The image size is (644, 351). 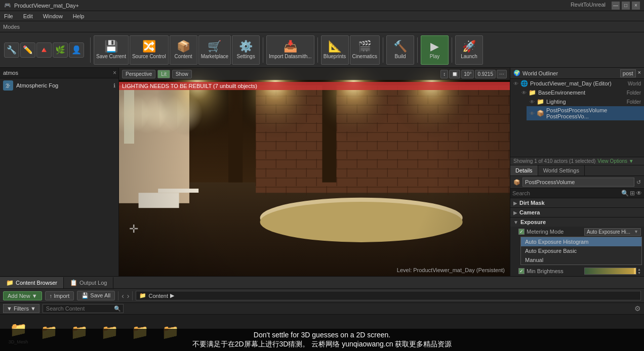 I want to click on minimize-button: —, so click(x=616, y=6).